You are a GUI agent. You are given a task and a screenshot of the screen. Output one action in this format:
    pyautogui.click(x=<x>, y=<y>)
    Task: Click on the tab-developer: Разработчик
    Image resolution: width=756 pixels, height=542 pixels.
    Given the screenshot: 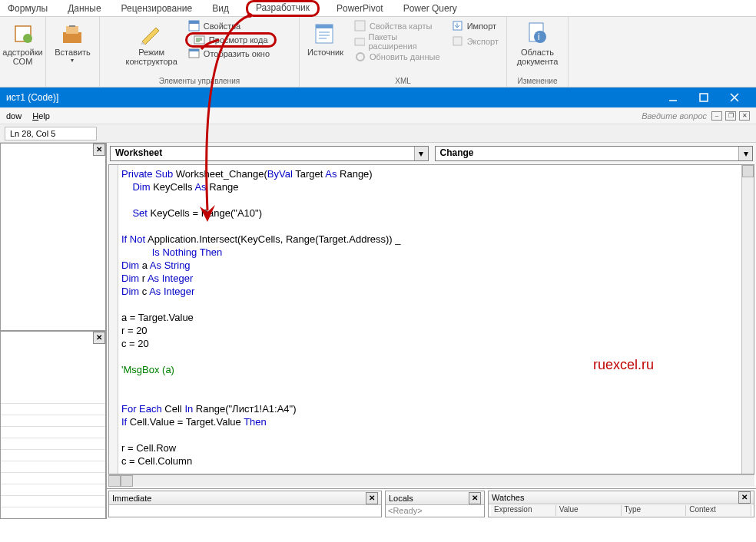 What is the action you would take?
    pyautogui.click(x=283, y=8)
    